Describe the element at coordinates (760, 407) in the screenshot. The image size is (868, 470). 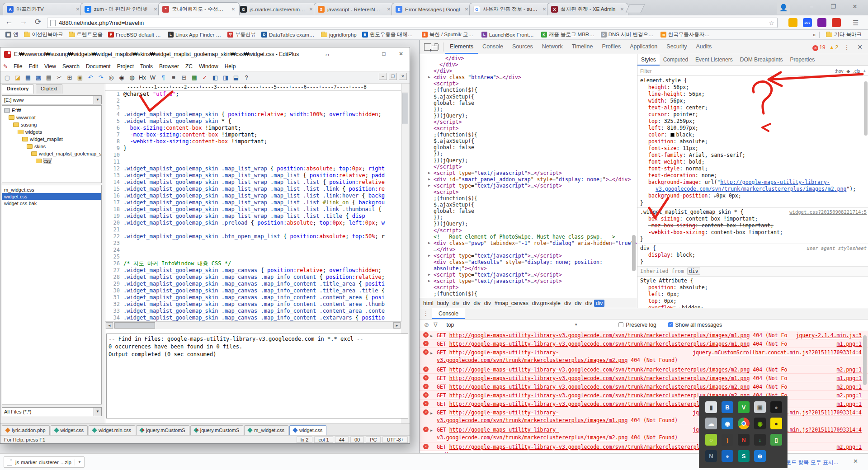
I see `clipboard-icon: ▣` at that location.